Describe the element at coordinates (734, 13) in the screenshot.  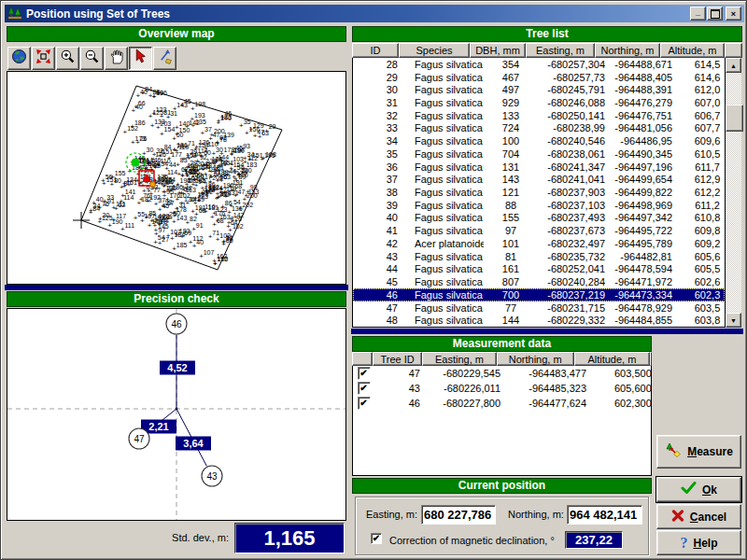
I see `close-button: ×` at that location.